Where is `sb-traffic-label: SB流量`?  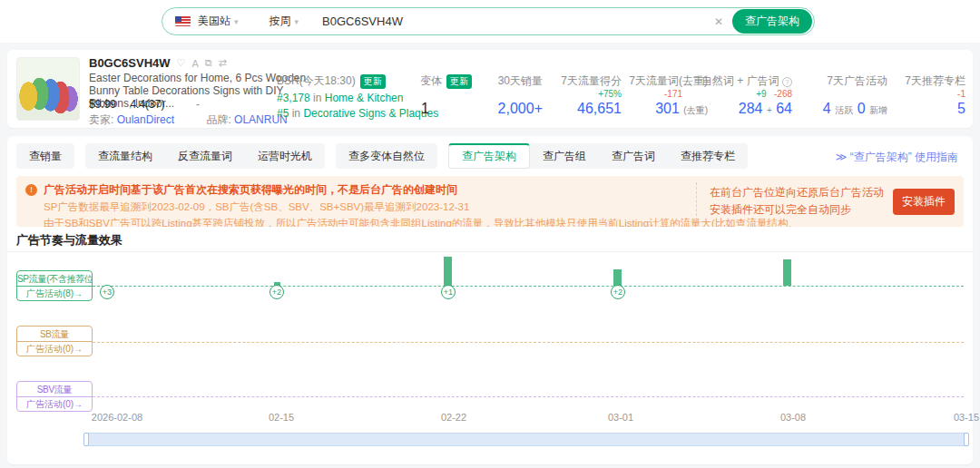
sb-traffic-label: SB流量 is located at coordinates (54, 334).